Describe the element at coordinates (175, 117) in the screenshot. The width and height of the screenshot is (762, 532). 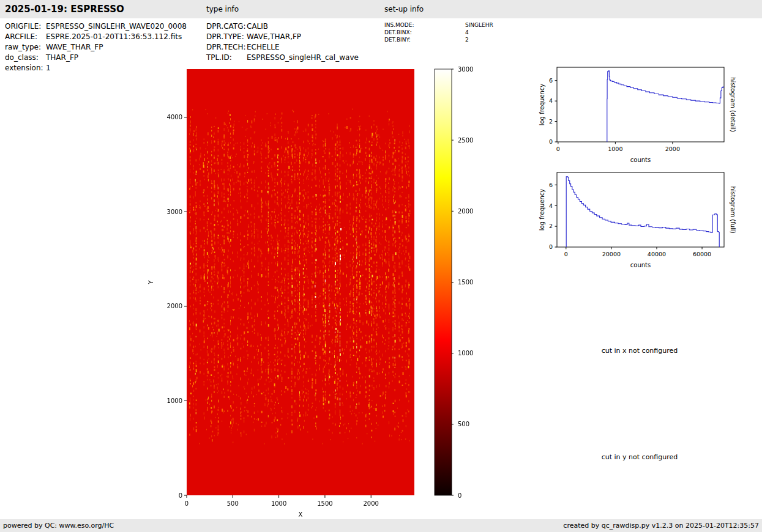
I see `y-tick-label: 4000` at that location.